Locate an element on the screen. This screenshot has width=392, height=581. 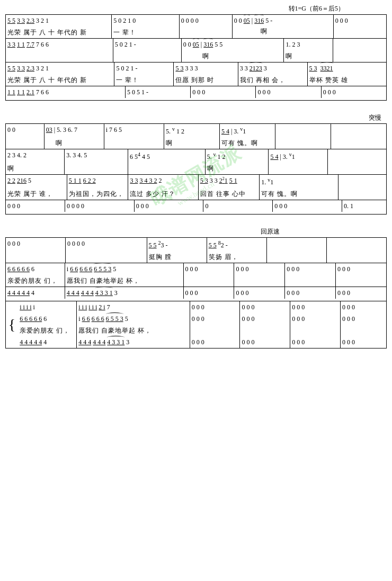
tempo2-text: 突慢 is located at coordinates (375, 118).